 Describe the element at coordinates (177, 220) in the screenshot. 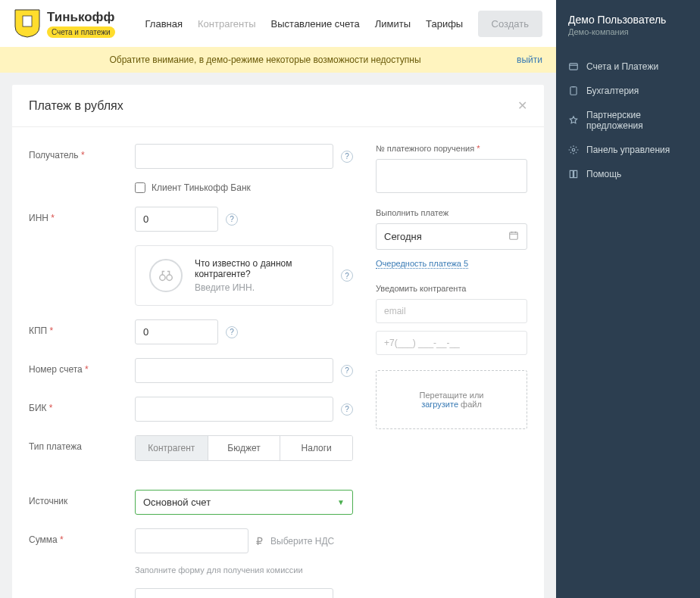

I see `inn-input` at that location.